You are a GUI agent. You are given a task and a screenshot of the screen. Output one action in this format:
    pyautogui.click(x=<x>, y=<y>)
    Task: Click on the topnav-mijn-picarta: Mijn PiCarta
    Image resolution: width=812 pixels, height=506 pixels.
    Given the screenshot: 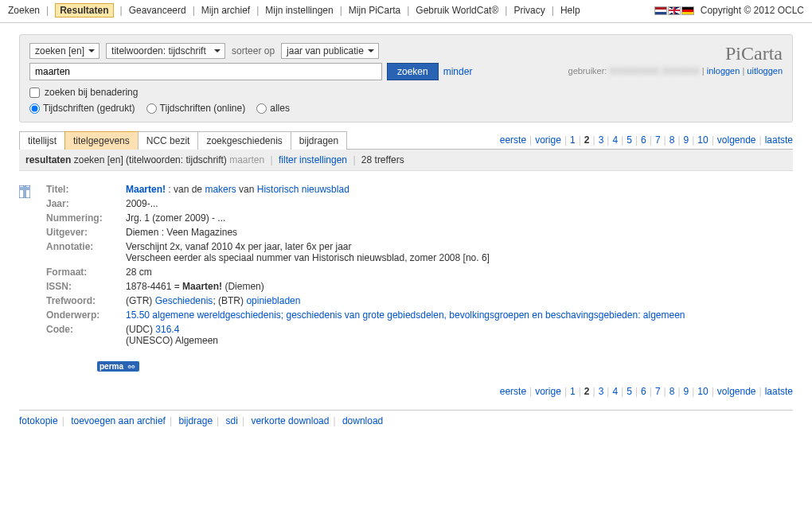 What is the action you would take?
    pyautogui.click(x=374, y=10)
    